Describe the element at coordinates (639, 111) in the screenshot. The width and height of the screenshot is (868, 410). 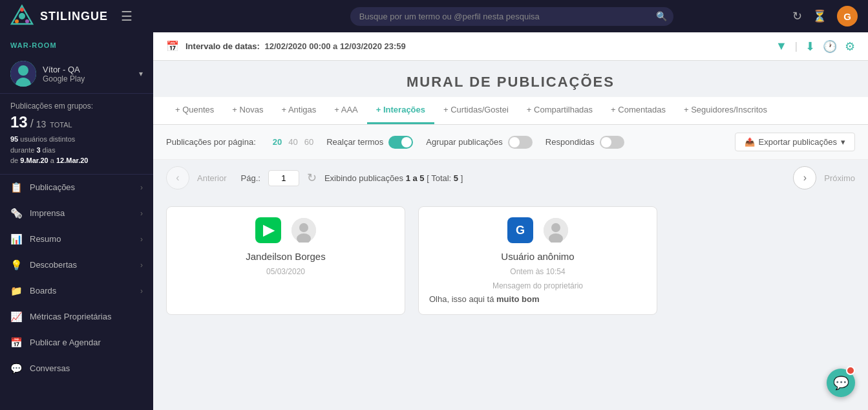
I see `tab-comentadas: + Comentadas` at that location.